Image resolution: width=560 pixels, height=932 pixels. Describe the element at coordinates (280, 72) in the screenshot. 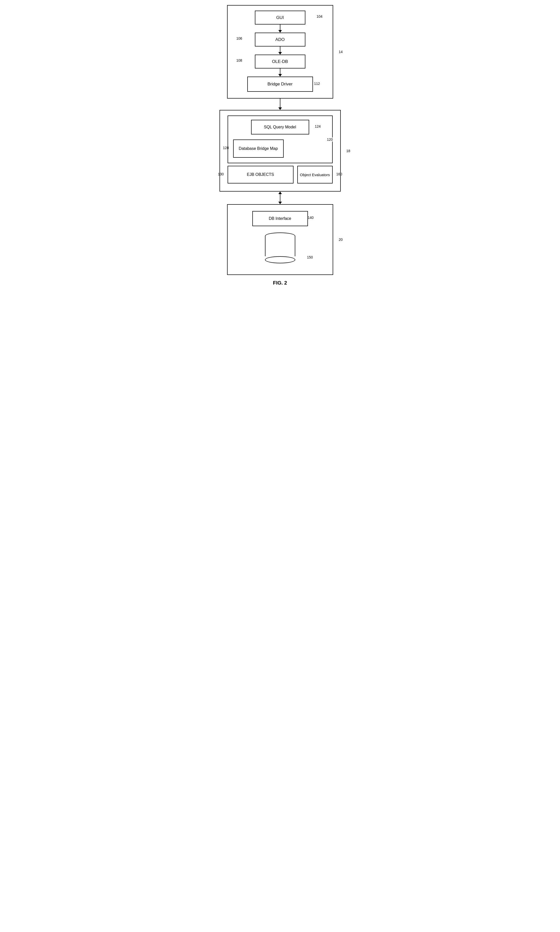

I see `arrow-oledb-bridge` at that location.